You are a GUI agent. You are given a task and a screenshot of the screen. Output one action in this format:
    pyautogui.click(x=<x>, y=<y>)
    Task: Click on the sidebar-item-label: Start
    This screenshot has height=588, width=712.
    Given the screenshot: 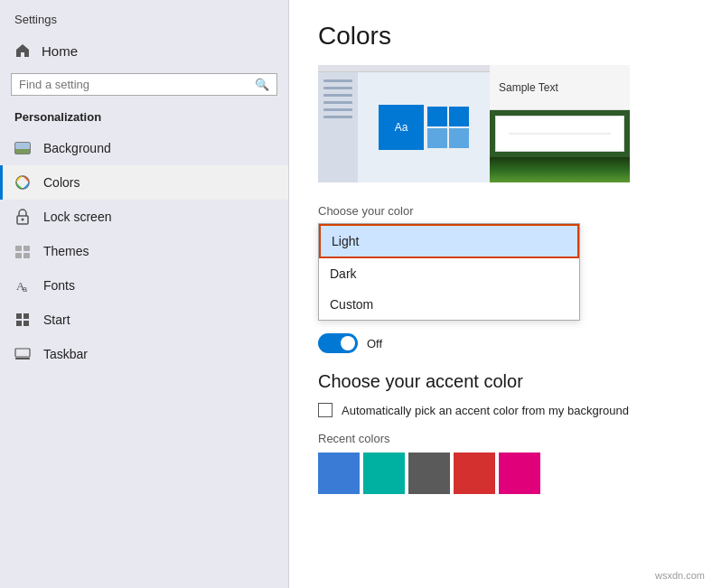 What is the action you would take?
    pyautogui.click(x=57, y=320)
    